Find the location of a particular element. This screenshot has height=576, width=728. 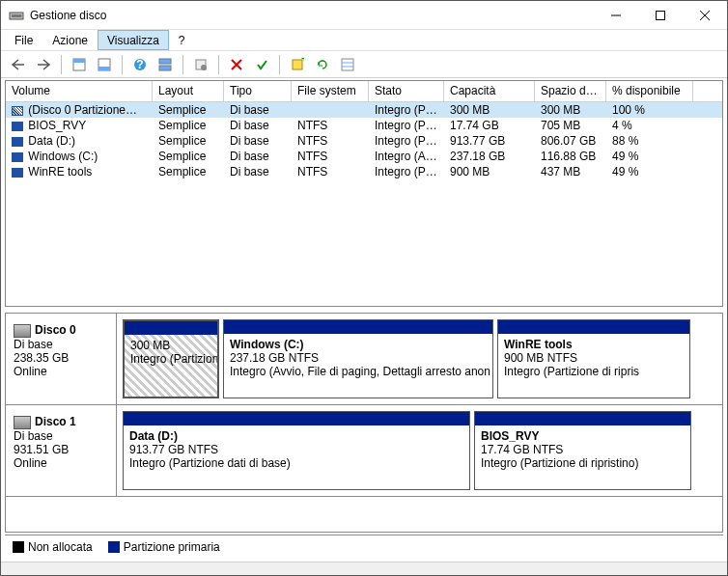

legend-primary: Partizione primaria is located at coordinates (172, 547).